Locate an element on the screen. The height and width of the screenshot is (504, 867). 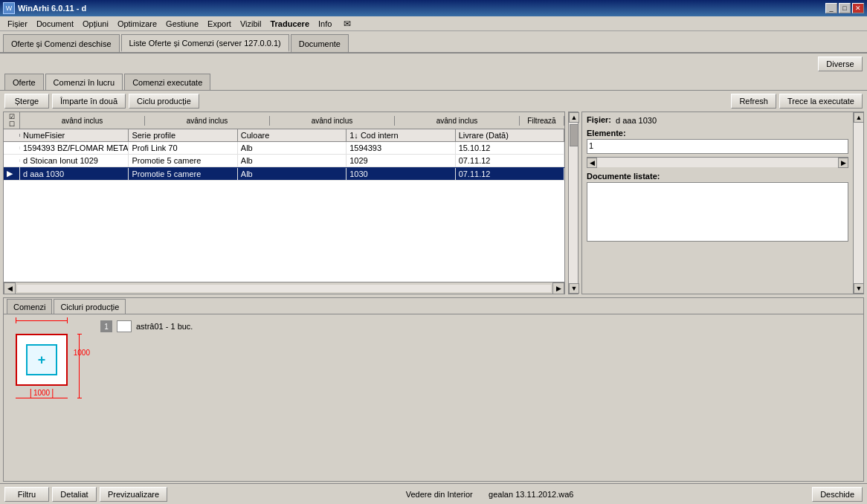
filter-cell-check: ☑☐ is located at coordinates (12, 120).